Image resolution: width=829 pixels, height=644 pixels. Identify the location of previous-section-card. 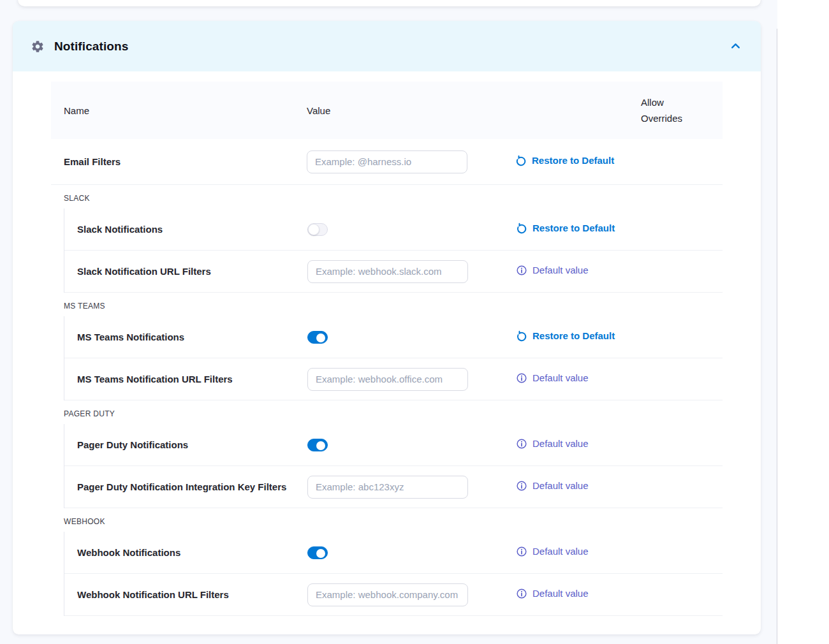
(389, 3).